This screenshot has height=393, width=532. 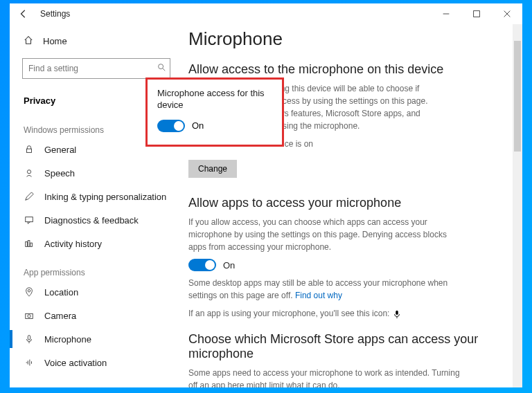 I want to click on sidebar-item-inking: Inking & typing personalization, so click(x=96, y=196).